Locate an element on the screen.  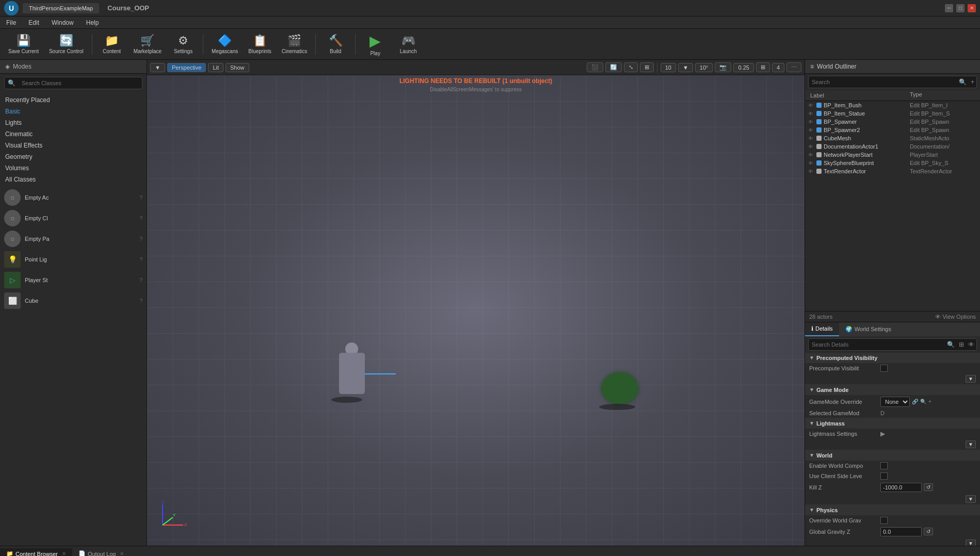
outliner-item: 👁 BP_Spawner Edit BP_Spawn is located at coordinates (893, 122).